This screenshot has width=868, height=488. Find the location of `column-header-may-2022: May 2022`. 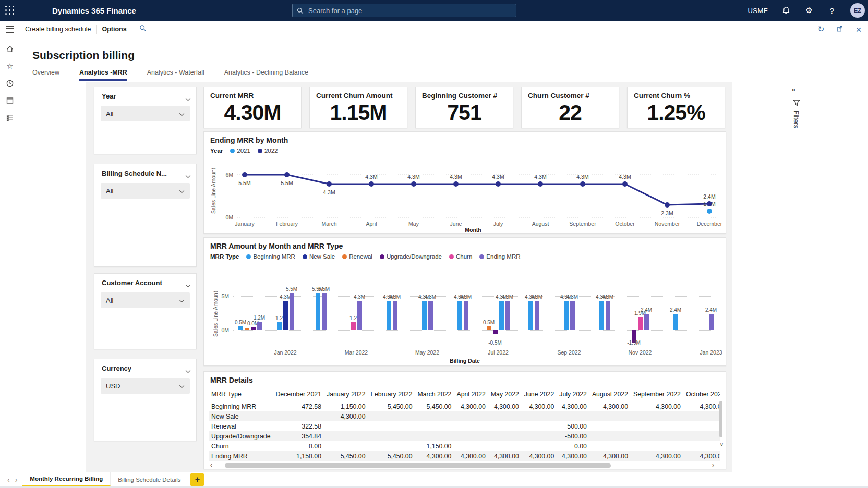

column-header-may-2022: May 2022 is located at coordinates (508, 395).